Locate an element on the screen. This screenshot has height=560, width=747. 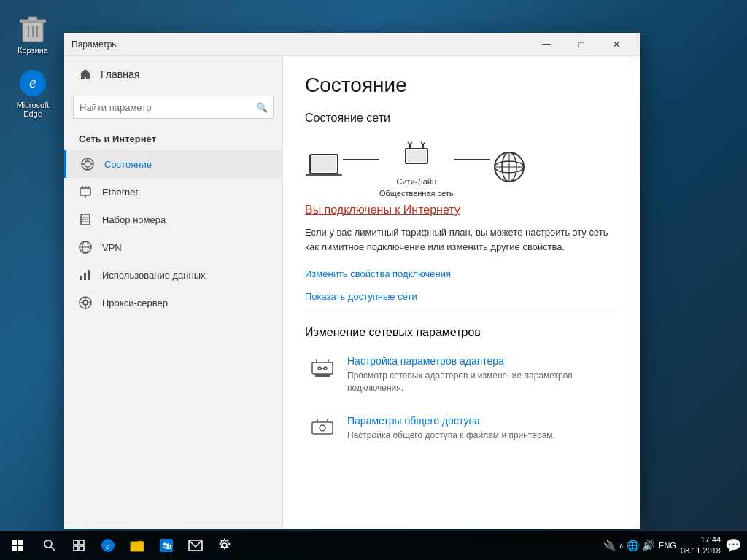
task-view-icon is located at coordinates (79, 545).